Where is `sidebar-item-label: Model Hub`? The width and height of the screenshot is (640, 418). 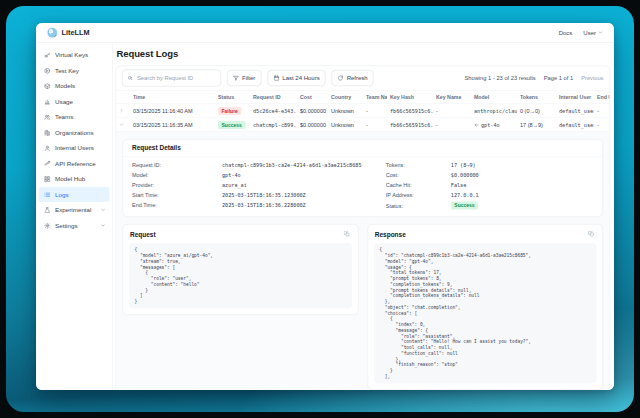
sidebar-item-label: Model Hub is located at coordinates (70, 180).